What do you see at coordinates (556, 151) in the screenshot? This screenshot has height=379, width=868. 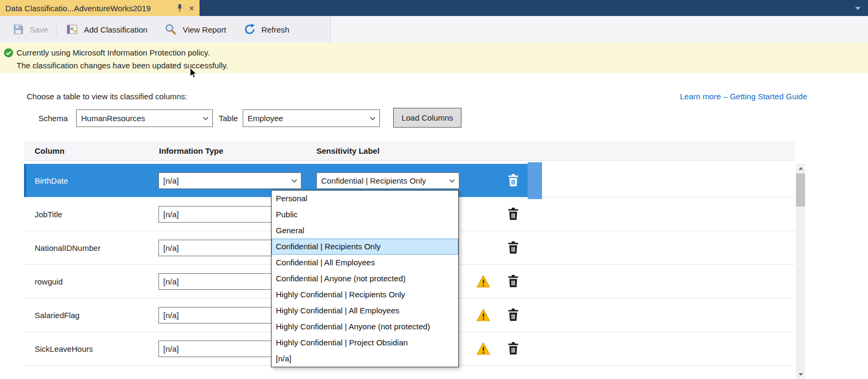 I see `header-sensitivity-label: Sensitivity Label` at bounding box center [556, 151].